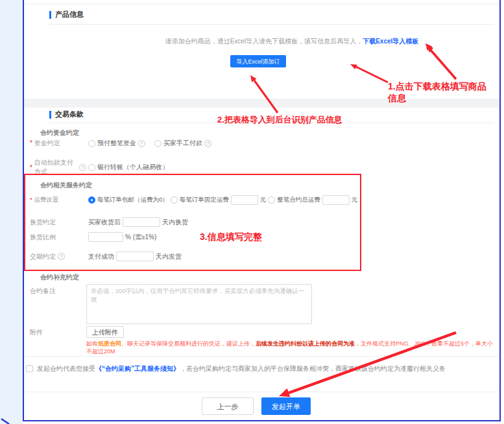 The width and height of the screenshot is (504, 424). Describe the element at coordinates (58, 200) in the screenshot. I see `shipping-label: 运费设置` at that location.